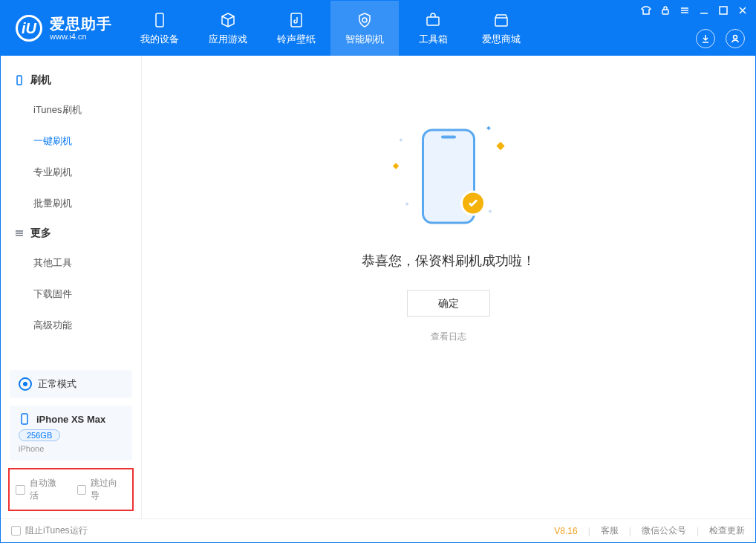 Image resolution: width=756 pixels, height=543 pixels. Describe the element at coordinates (81, 24) in the screenshot. I see `app-name: 爱思助手` at that location.